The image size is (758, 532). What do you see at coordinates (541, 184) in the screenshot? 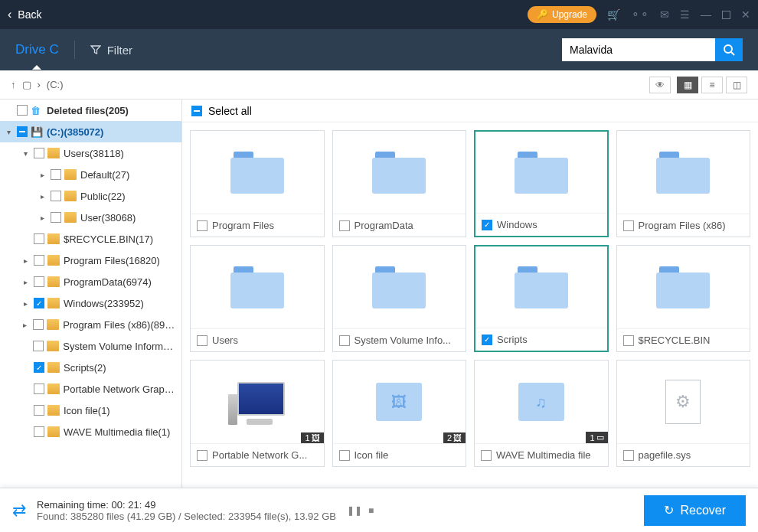
I see `file-card: ✓Windows` at bounding box center [541, 184].